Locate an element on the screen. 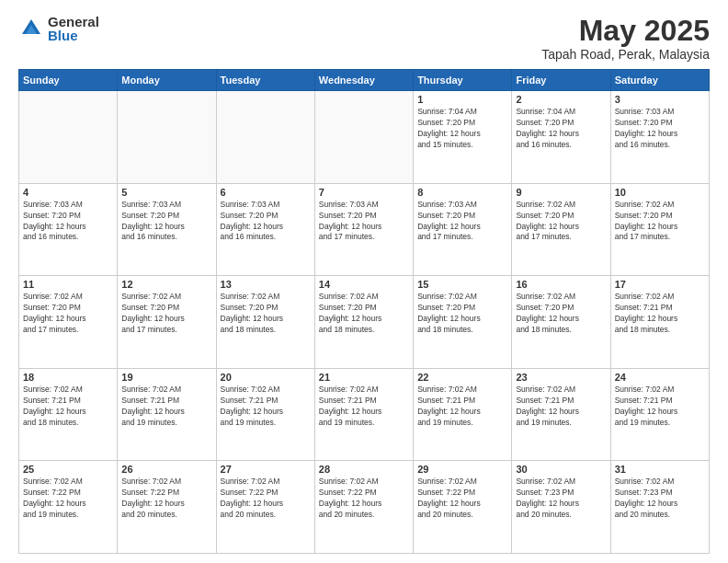 This screenshot has width=728, height=563. calendar-cell: 3Sunrise: 7:03 AM Sunset: 7:20 PM Daylig… is located at coordinates (660, 138).